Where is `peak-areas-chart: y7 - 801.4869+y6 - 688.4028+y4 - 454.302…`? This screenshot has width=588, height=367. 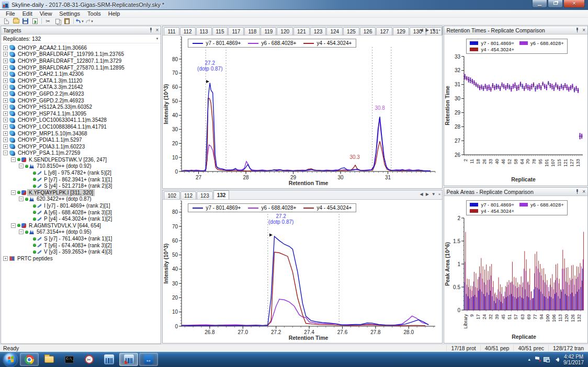 peak-areas-chart: y7 - 801.4869+y6 - 688.4028+y4 - 454.302… is located at coordinates (516, 269).